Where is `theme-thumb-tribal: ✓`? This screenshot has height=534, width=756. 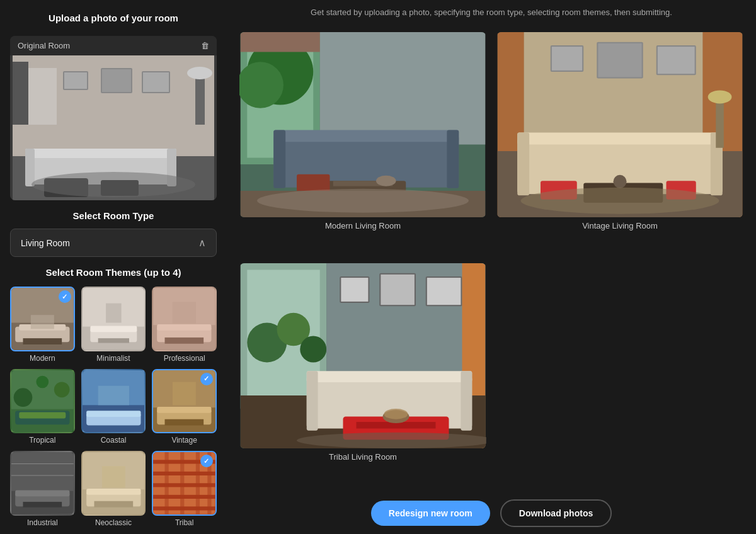 theme-thumb-tribal: ✓ is located at coordinates (184, 484).